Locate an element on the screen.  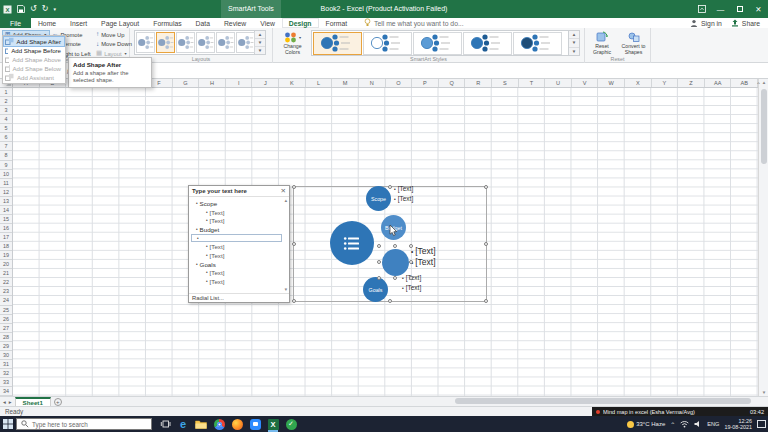
column-header-l: L is located at coordinates (320, 83).